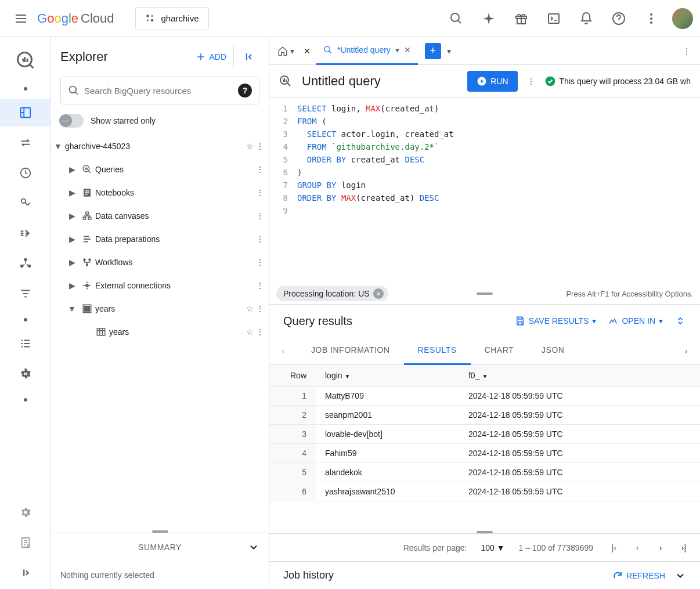  What do you see at coordinates (489, 19) in the screenshot?
I see `gemini-icon` at bounding box center [489, 19].